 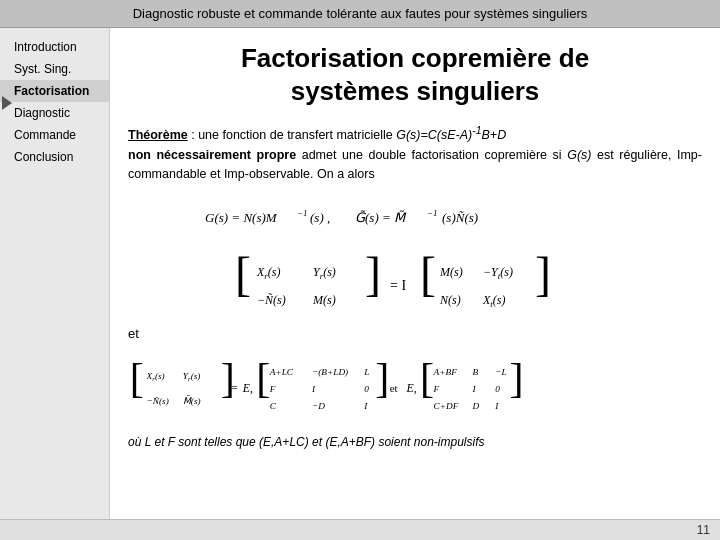 I want to click on theorem-text2: admet une double factorisation copremièr…, so click(x=432, y=155).